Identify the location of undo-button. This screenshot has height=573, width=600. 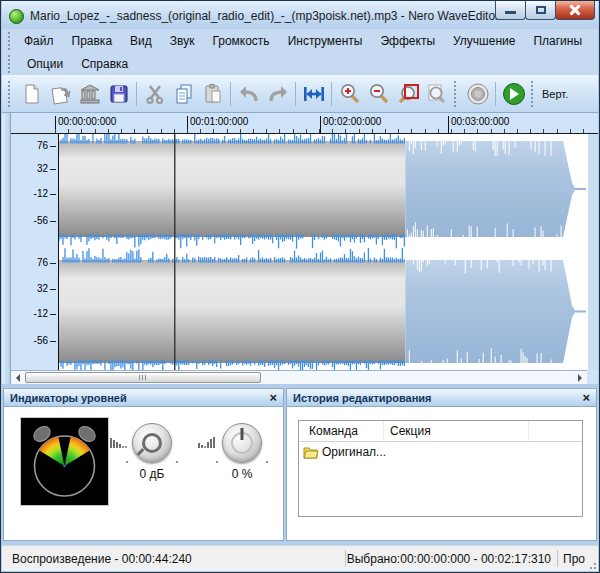
(248, 94).